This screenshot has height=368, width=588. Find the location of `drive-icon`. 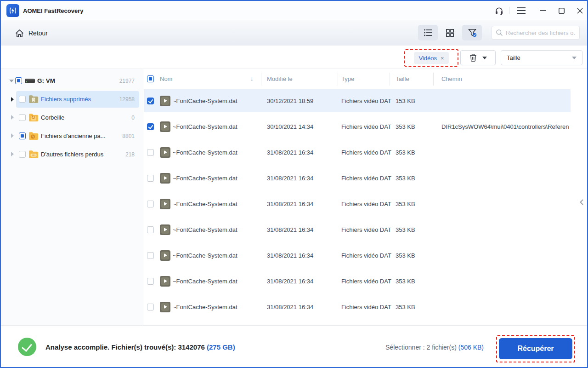

drive-icon is located at coordinates (30, 83).